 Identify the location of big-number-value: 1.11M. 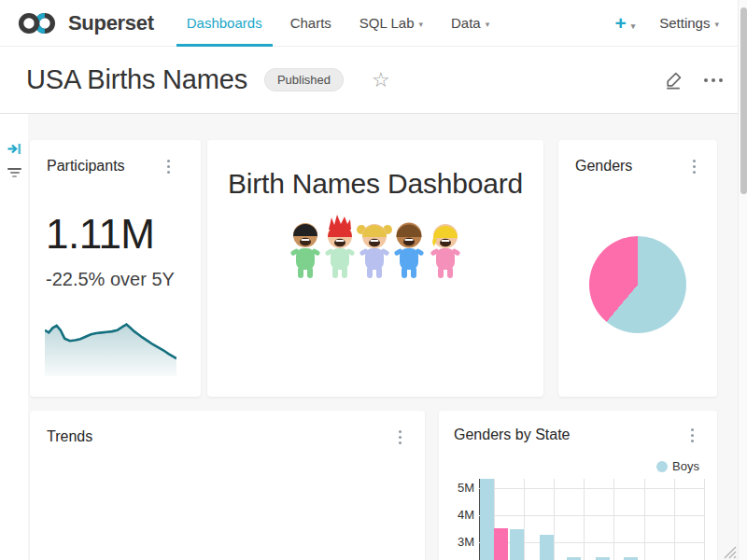
(101, 234).